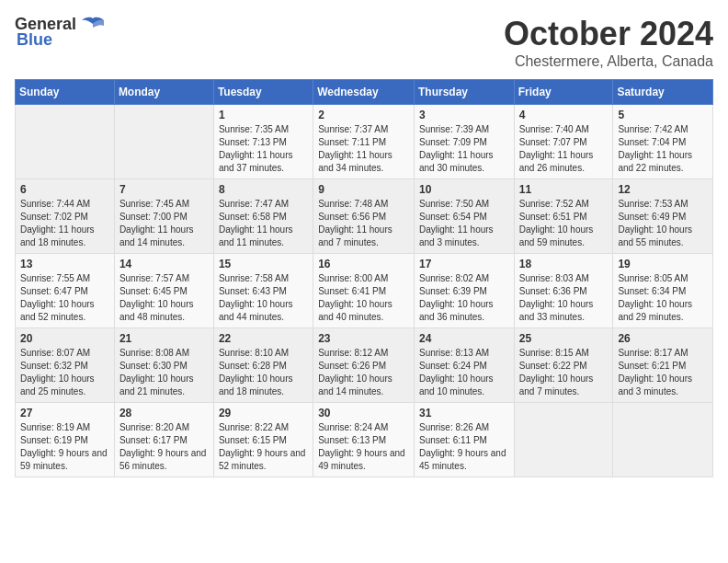  What do you see at coordinates (364, 92) in the screenshot?
I see `calendar-header-row: SundayMondayTuesdayWednesdayThursdayFrid…` at bounding box center [364, 92].